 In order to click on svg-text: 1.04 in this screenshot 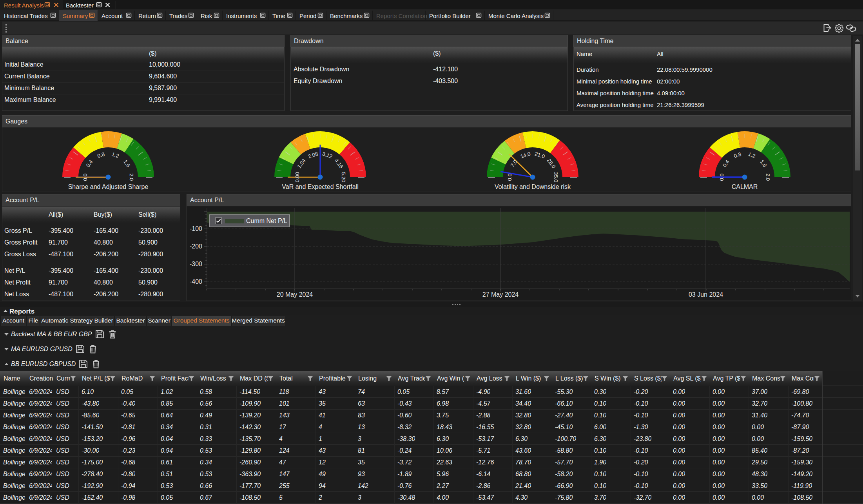, I will do `click(301, 163)`.